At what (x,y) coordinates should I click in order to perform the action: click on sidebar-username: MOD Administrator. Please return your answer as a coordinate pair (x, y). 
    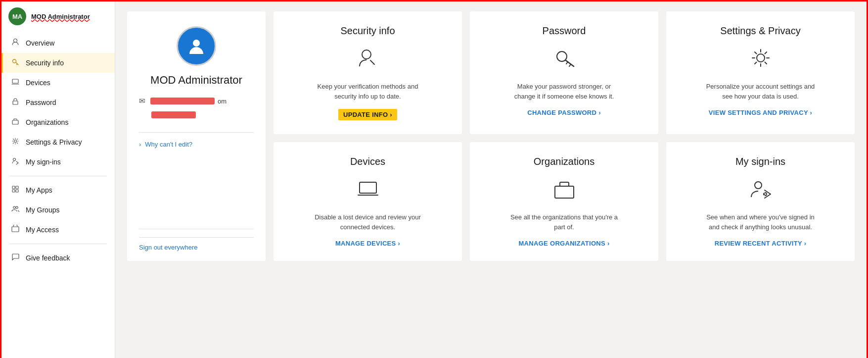
    Looking at the image, I should click on (60, 17).